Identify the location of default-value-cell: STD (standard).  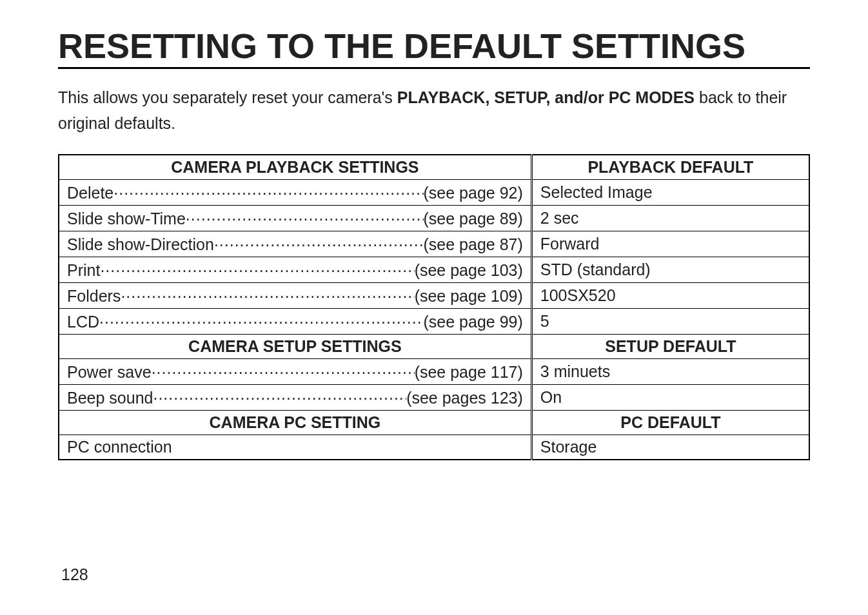
(671, 270).